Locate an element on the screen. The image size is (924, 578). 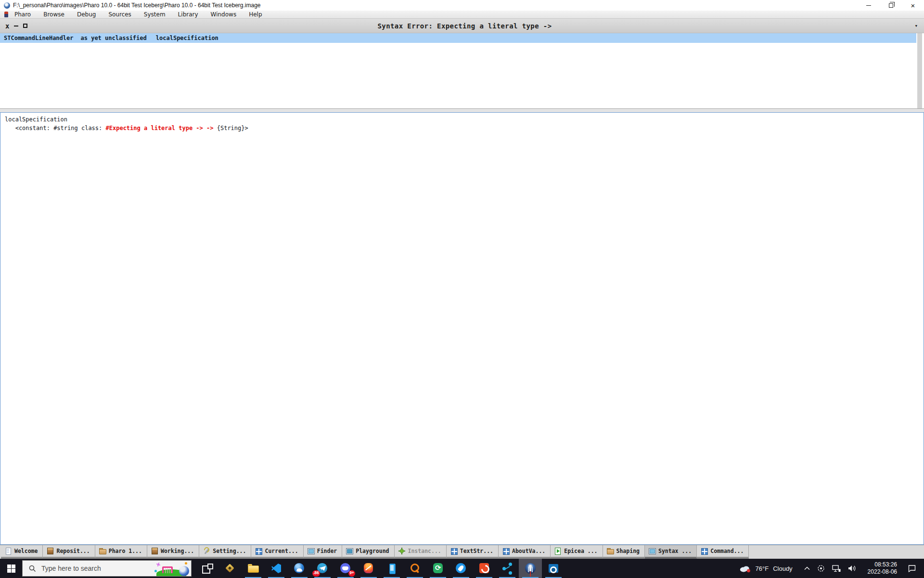
taskbar-app-button-monkey-app is located at coordinates (369, 568).